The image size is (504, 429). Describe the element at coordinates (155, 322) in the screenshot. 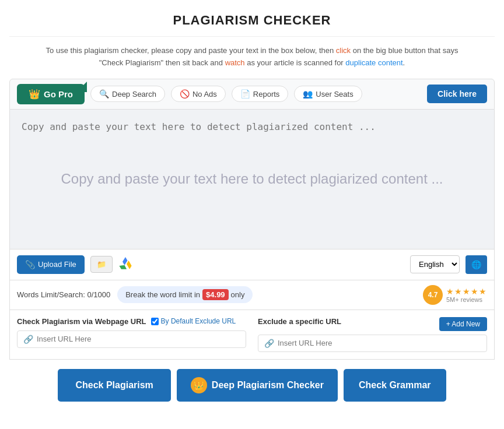

I see `exclude-url-checkbox` at that location.